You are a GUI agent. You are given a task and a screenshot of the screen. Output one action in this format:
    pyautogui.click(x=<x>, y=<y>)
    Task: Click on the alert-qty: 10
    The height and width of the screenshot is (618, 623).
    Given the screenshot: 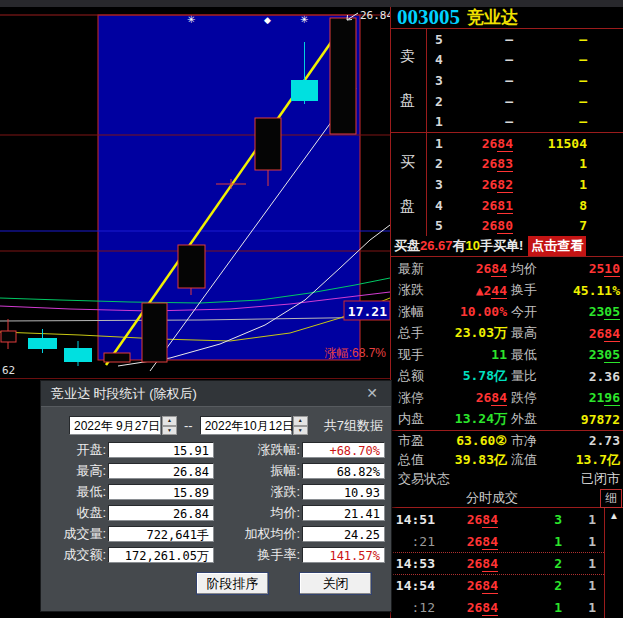 What is the action you would take?
    pyautogui.click(x=473, y=246)
    